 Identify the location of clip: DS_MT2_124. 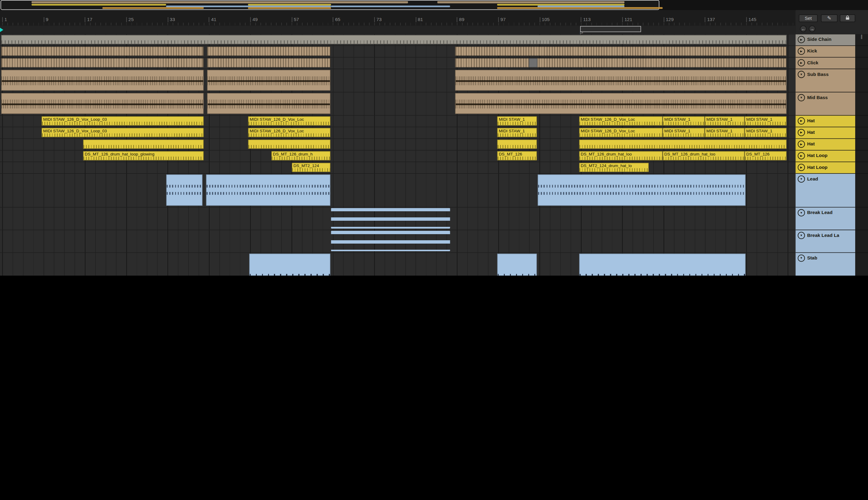
(311, 168).